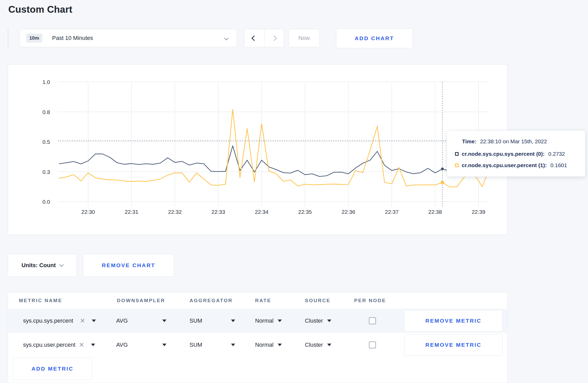 The width and height of the screenshot is (588, 383). What do you see at coordinates (457, 154) in the screenshot?
I see `series-sys-swatch-icon` at bounding box center [457, 154].